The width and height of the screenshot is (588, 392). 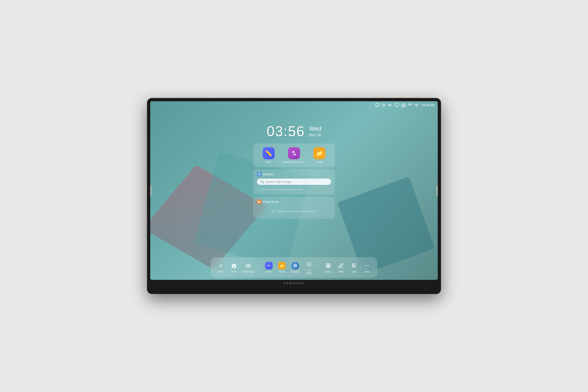 What do you see at coordinates (282, 272) in the screenshot?
I see `finder-label: Finder` at bounding box center [282, 272].